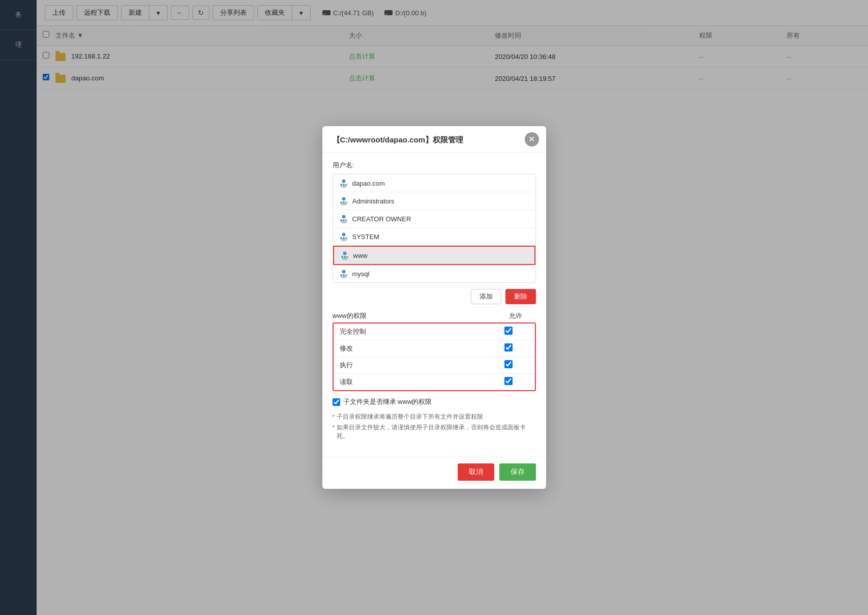  Describe the element at coordinates (434, 316) in the screenshot. I see `perm-header: www的权限 允许` at that location.